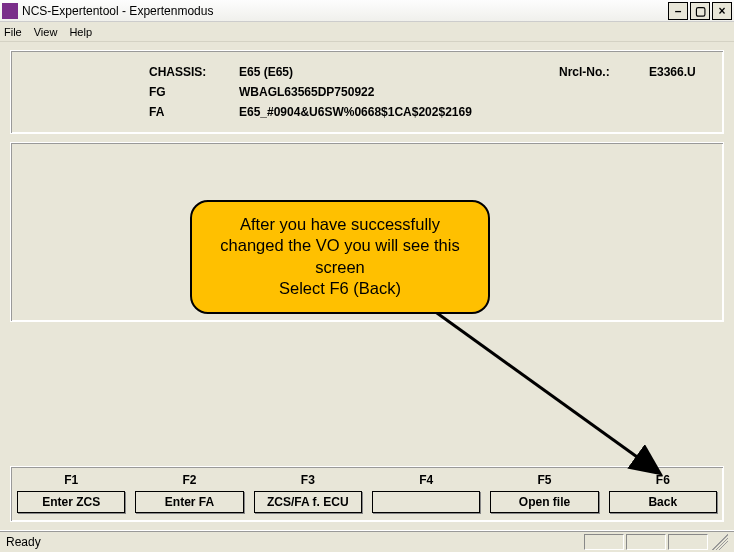 The height and width of the screenshot is (552, 734). Describe the element at coordinates (663, 480) in the screenshot. I see `fkey-label: F6` at that location.